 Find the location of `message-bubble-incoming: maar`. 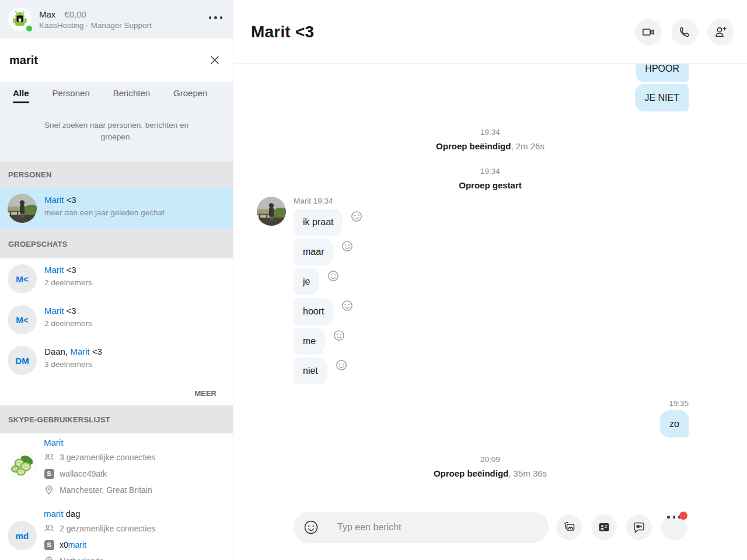

message-bubble-incoming: maar is located at coordinates (313, 252).